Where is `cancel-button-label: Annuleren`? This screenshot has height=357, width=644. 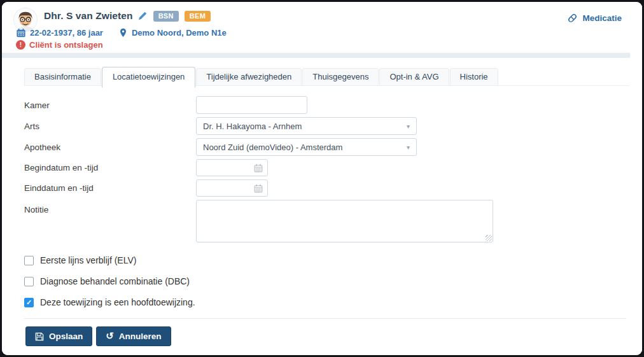
cancel-button-label: Annuleren is located at coordinates (140, 336).